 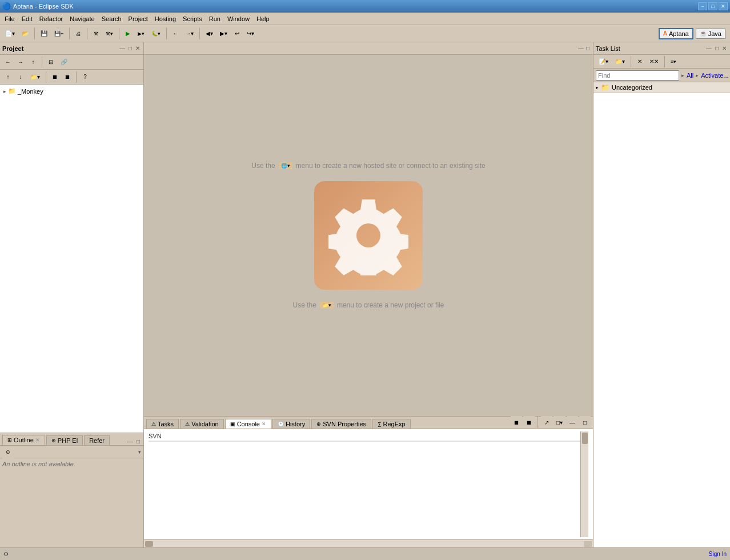 What do you see at coordinates (572, 422) in the screenshot?
I see `bottom-minimize-button: —` at bounding box center [572, 422].